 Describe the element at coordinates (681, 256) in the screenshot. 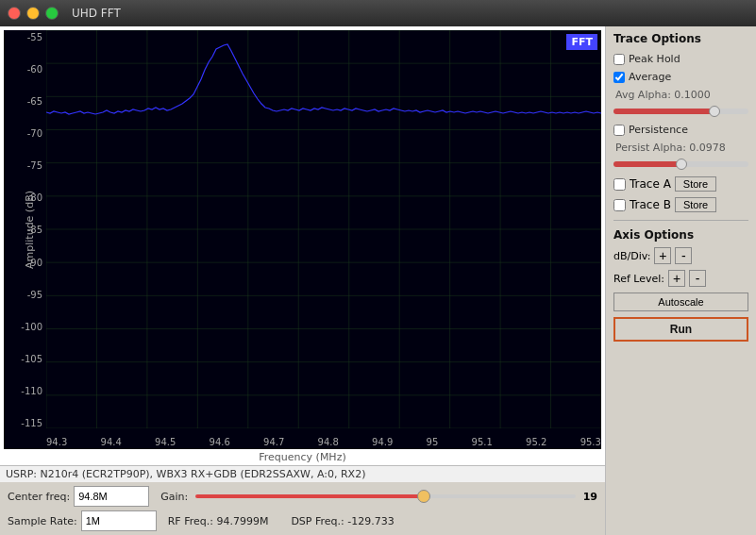

I see `db-div-row: dB/Div: + -` at that location.